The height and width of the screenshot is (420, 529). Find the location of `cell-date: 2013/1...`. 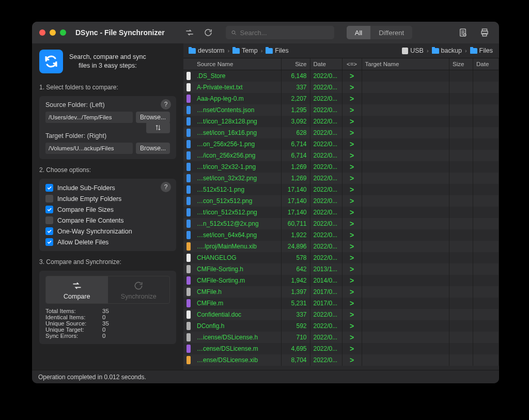

cell-date: 2013/1... is located at coordinates (326, 269).